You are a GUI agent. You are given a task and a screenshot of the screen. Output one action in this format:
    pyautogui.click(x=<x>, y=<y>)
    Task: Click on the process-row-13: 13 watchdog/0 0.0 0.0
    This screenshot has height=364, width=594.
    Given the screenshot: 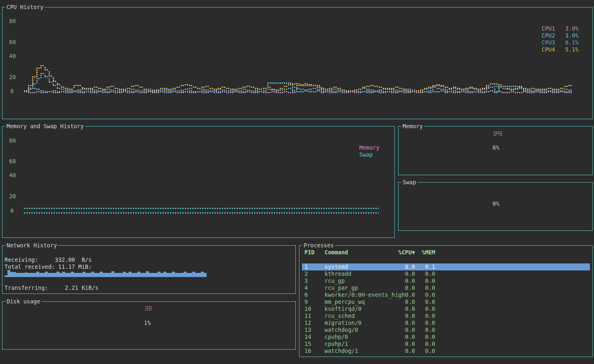 What is the action you would take?
    pyautogui.click(x=446, y=330)
    